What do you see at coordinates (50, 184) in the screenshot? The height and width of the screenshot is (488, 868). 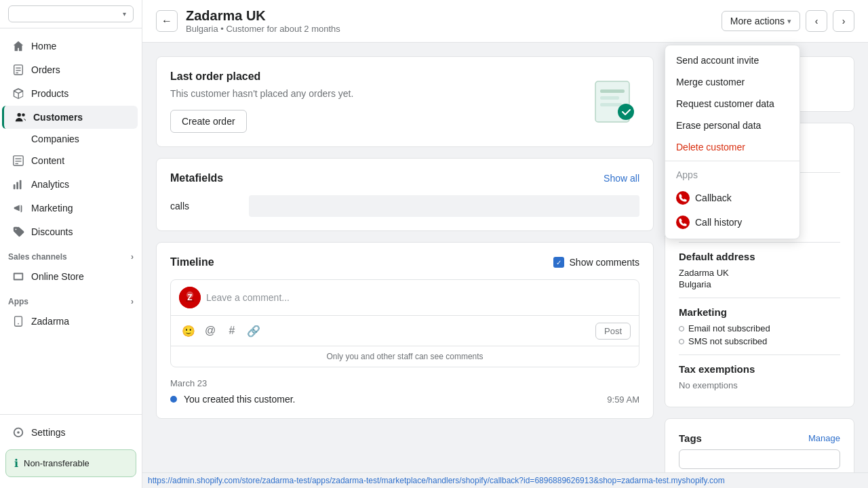 I see `sidebar-item-analytics-label: Analytics` at bounding box center [50, 184].